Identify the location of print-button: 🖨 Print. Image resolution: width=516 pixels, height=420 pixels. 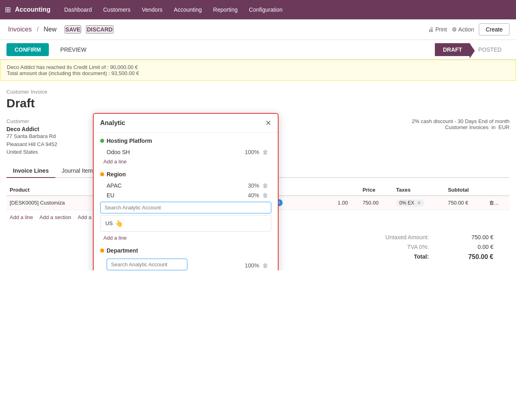
(438, 29).